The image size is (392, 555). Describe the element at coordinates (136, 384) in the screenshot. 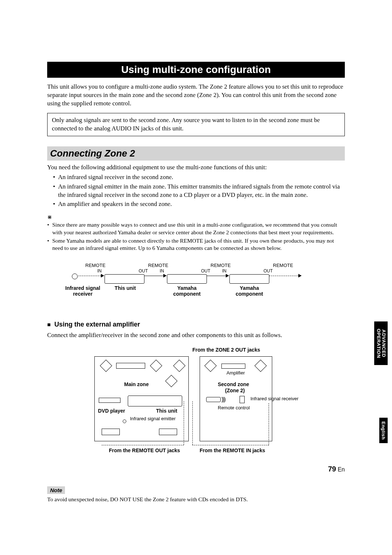

I see `diagram-label: Main zone` at that location.